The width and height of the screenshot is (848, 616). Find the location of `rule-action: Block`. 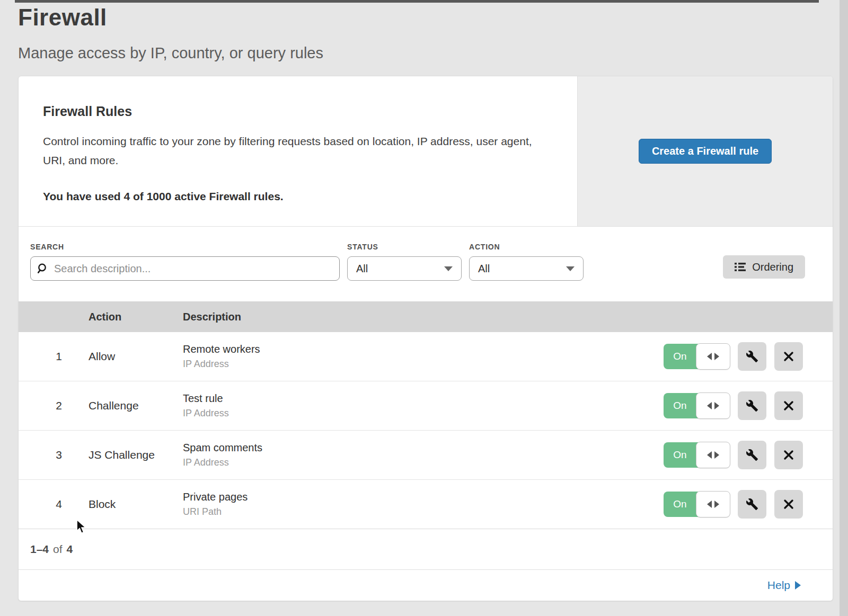

rule-action: Block is located at coordinates (136, 504).